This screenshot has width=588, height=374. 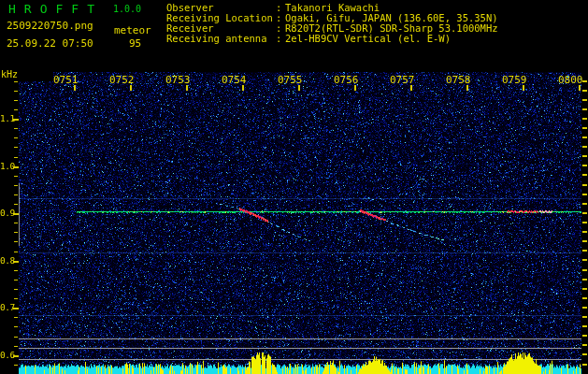 What do you see at coordinates (135, 43) in the screenshot?
I see `echo-count: 95` at bounding box center [135, 43].